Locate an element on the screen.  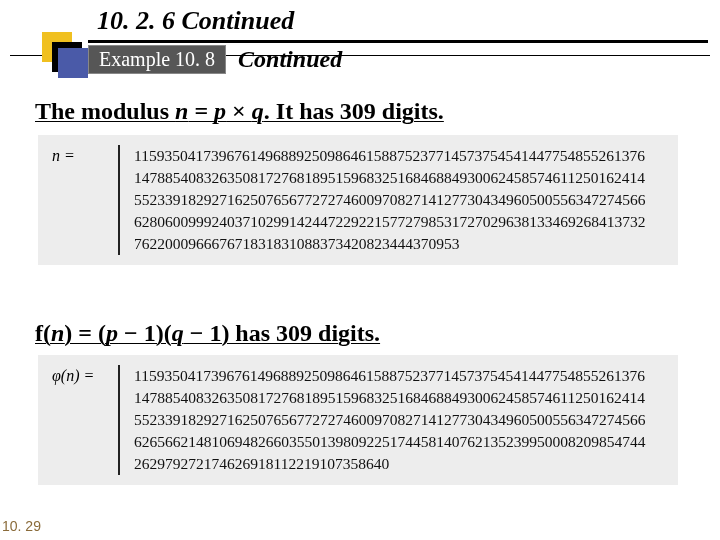
example-row: Example 10. 8 Continued is located at coordinates (215, 60).